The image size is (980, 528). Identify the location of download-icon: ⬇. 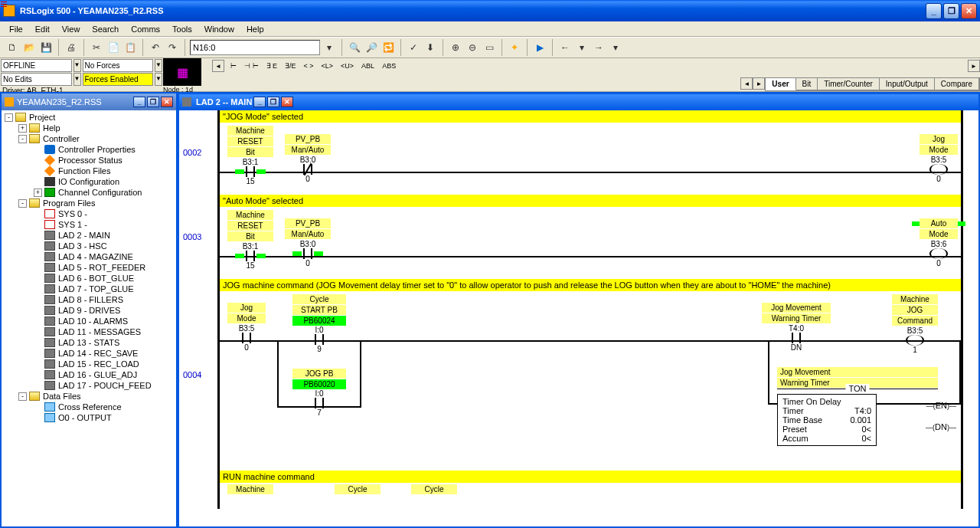
(430, 48).